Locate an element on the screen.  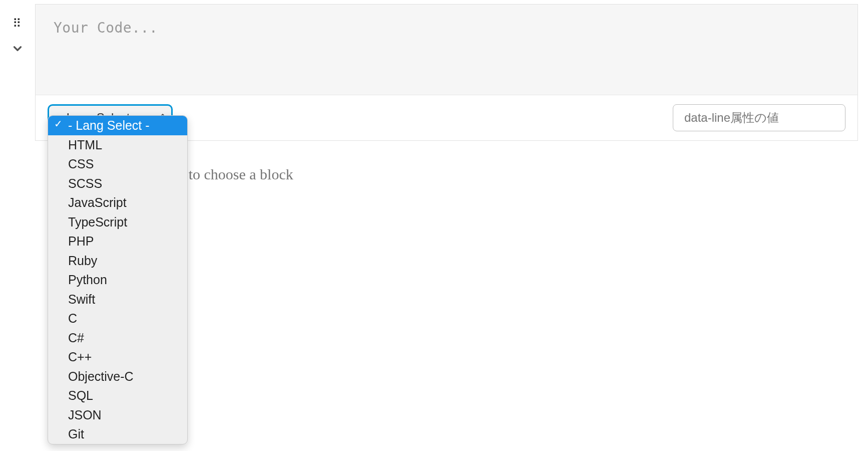
code-placeholder-text: Your Code... is located at coordinates (106, 28).